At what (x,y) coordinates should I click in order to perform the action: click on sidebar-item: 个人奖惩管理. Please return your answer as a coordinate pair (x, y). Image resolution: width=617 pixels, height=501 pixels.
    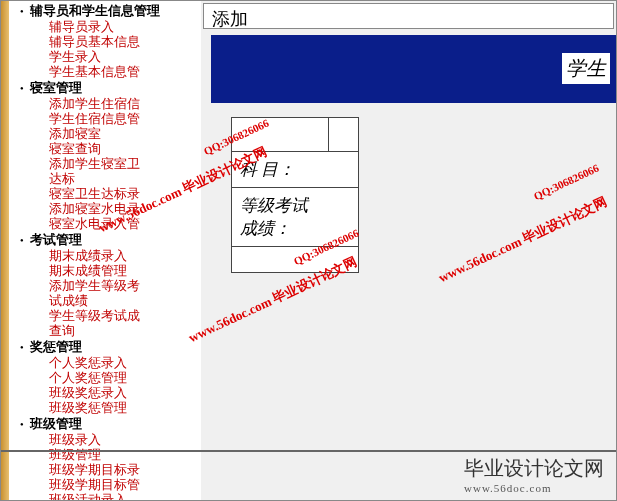
    Looking at the image, I should click on (125, 378).